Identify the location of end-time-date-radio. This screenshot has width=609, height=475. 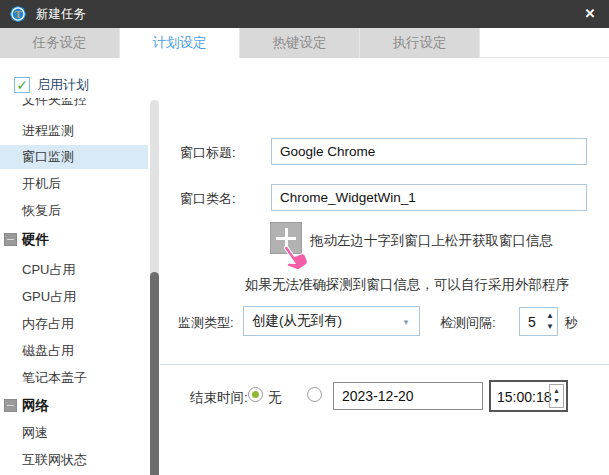
(314, 394).